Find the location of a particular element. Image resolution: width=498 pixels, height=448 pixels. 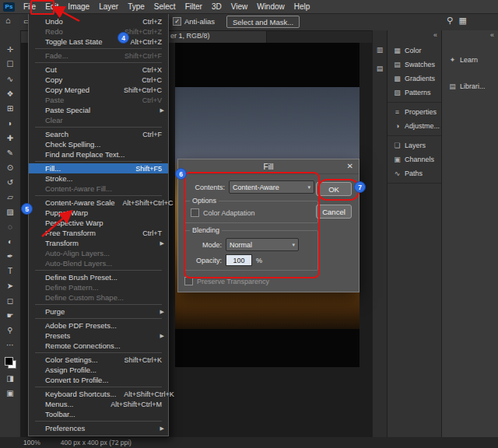

edit-menu-item-free-transform: Free TransformCtrl+T is located at coordinates (98, 233).